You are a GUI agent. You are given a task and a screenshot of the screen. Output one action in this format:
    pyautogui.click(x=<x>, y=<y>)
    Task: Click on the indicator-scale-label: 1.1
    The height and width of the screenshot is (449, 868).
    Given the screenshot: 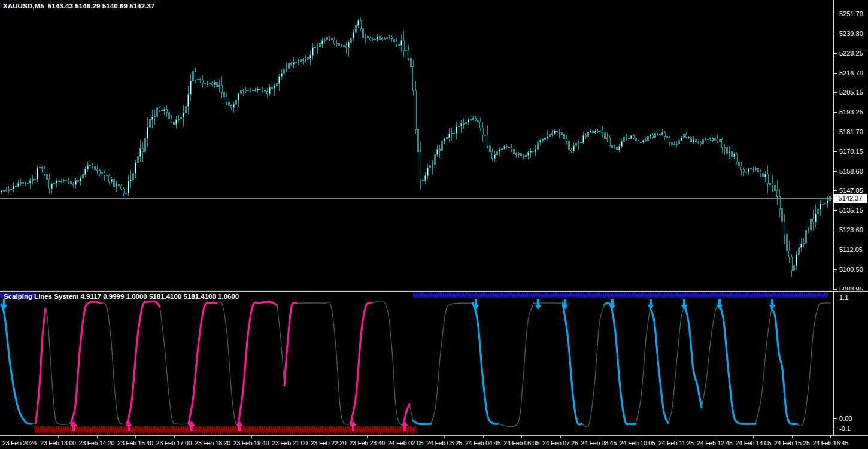 What is the action you would take?
    pyautogui.click(x=844, y=298)
    